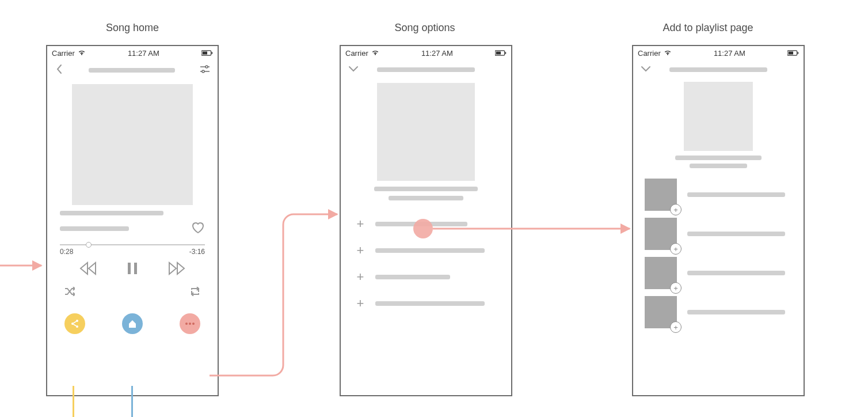 This screenshot has height=417, width=868. Describe the element at coordinates (205, 70) in the screenshot. I see `equalizer-icon` at that location.